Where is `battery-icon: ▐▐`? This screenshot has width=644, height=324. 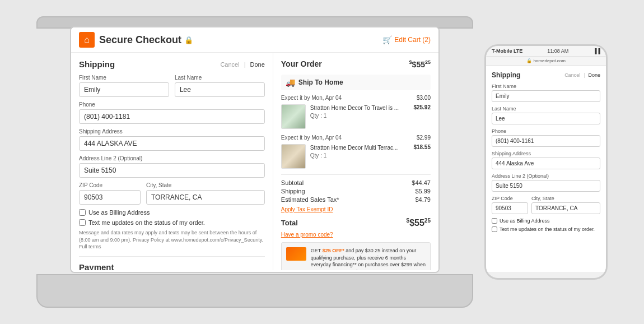
battery-icon: ▐▐ is located at coordinates (597, 51).